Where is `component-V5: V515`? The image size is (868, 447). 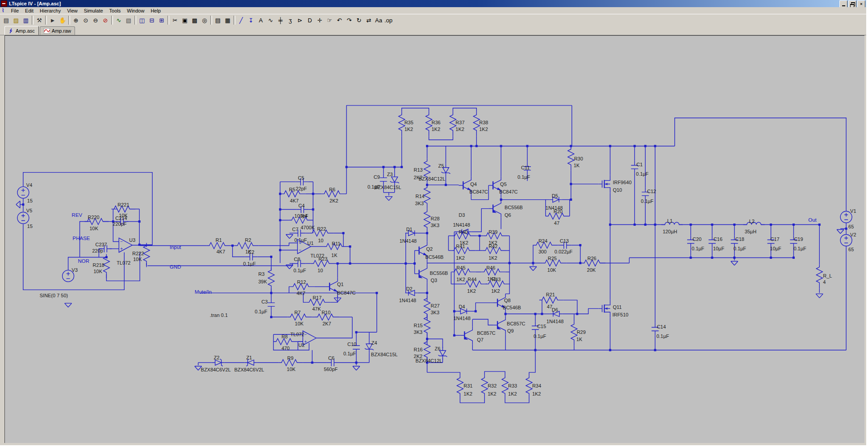
component-V5: V515 is located at coordinates (25, 218).